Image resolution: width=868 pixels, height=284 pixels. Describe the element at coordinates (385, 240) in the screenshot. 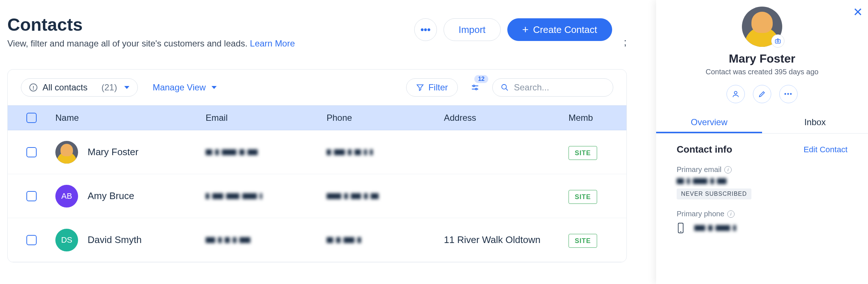

I see `row-phone-cell` at that location.